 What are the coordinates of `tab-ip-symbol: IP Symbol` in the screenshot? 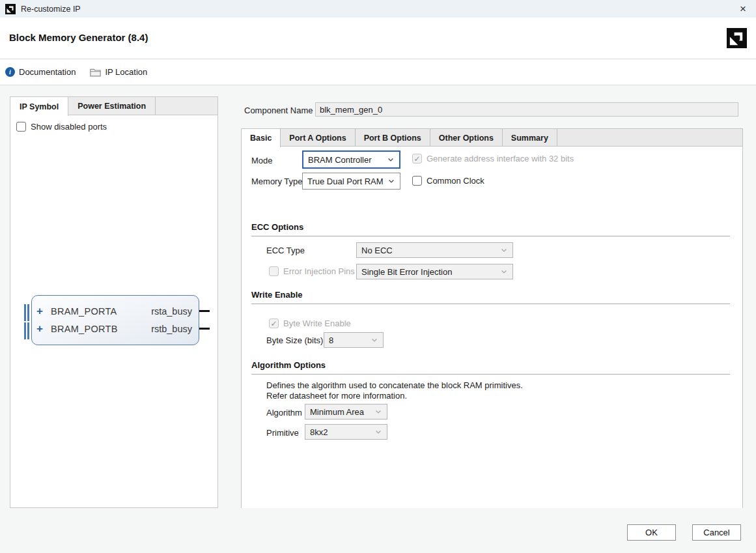 It's located at (39, 107).